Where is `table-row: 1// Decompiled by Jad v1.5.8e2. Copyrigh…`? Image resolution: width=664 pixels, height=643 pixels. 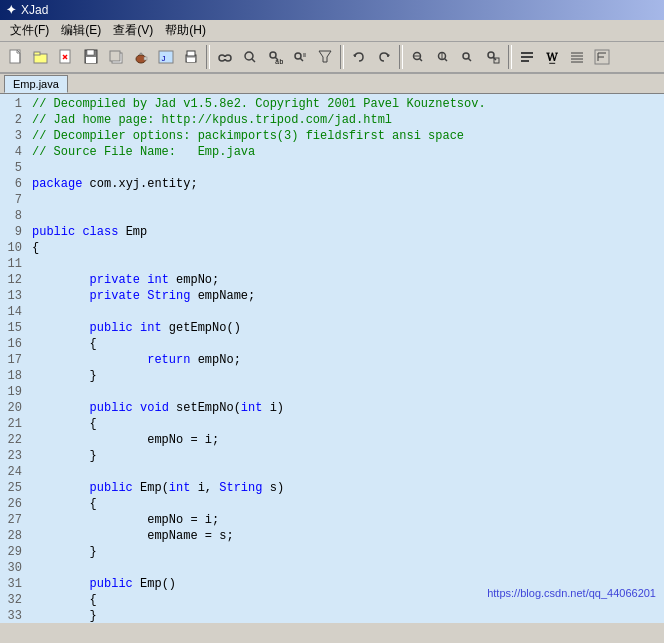 table-row: 1// Decompiled by Jad v1.5.8e2. Copyrigh… is located at coordinates (332, 104).